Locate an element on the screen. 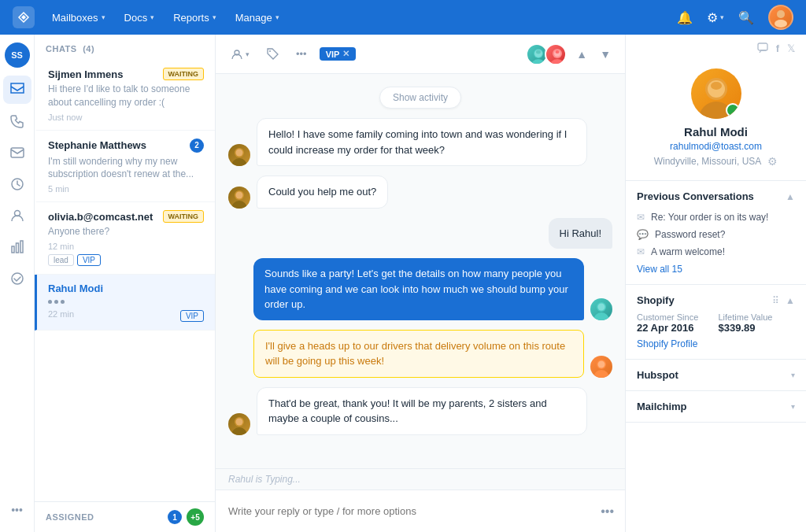 This screenshot has width=806, height=532. shopify-section: Shopify ⠿ ▲ Customer Since 22 Apr 2016 L… is located at coordinates (716, 323).